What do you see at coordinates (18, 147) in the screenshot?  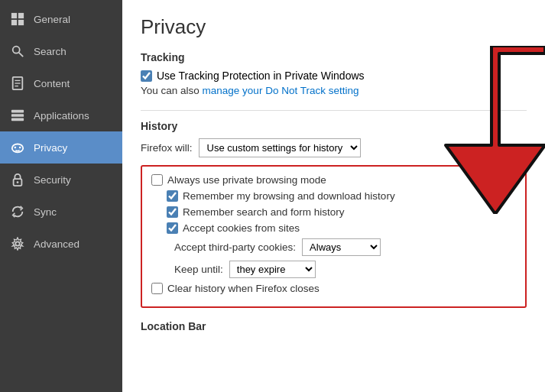 I see `mask-icon` at bounding box center [18, 147].